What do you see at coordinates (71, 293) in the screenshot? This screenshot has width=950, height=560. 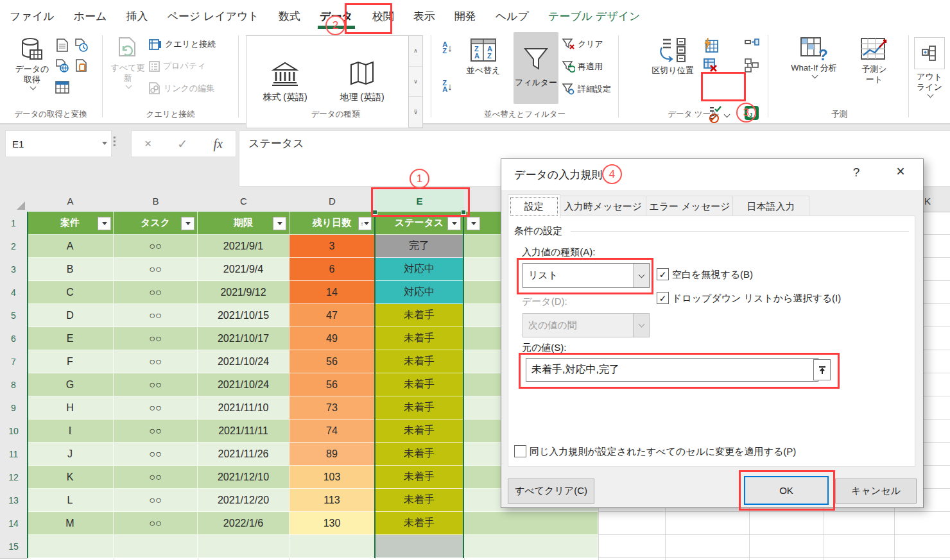 I see `cell-A4: C` at bounding box center [71, 293].